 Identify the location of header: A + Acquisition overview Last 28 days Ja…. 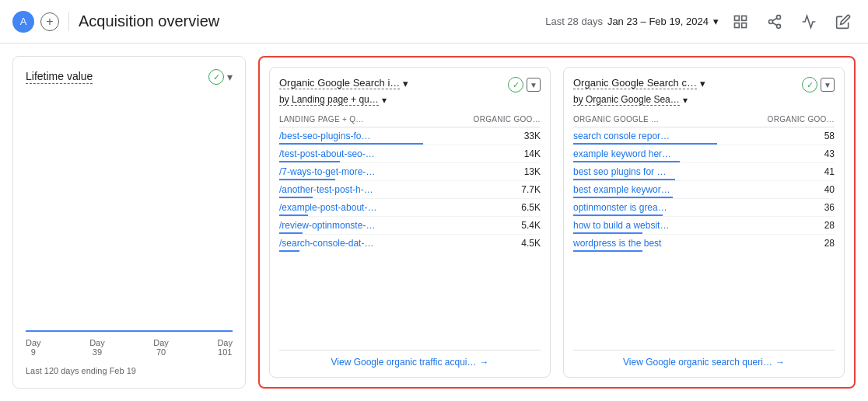
(434, 22).